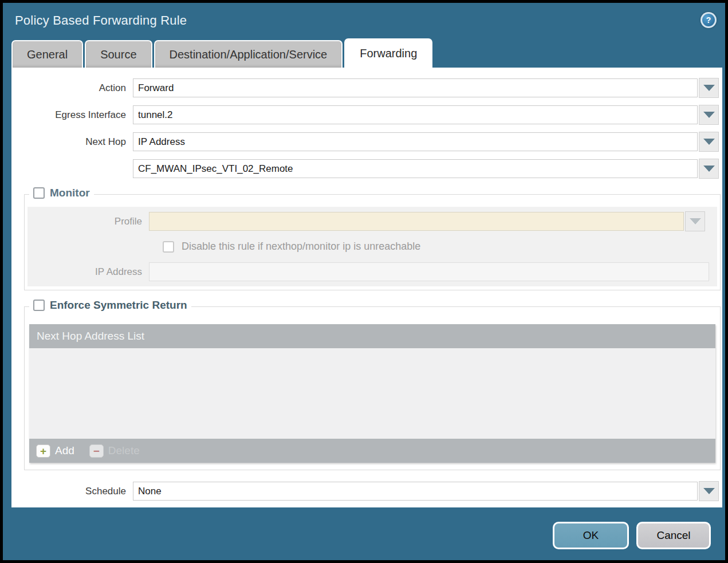 Image resolution: width=728 pixels, height=563 pixels. What do you see at coordinates (47, 55) in the screenshot?
I see `tab-label: General` at bounding box center [47, 55].